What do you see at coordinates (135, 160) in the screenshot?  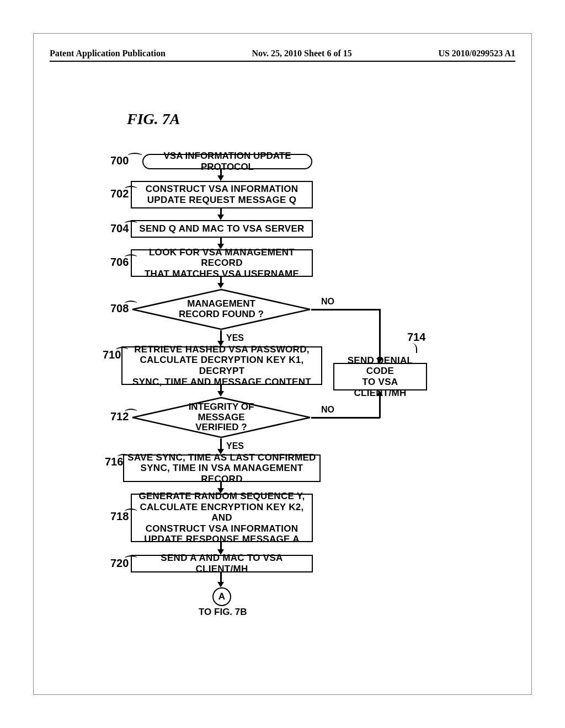 I see `leader-700: ⁀` at bounding box center [135, 160].